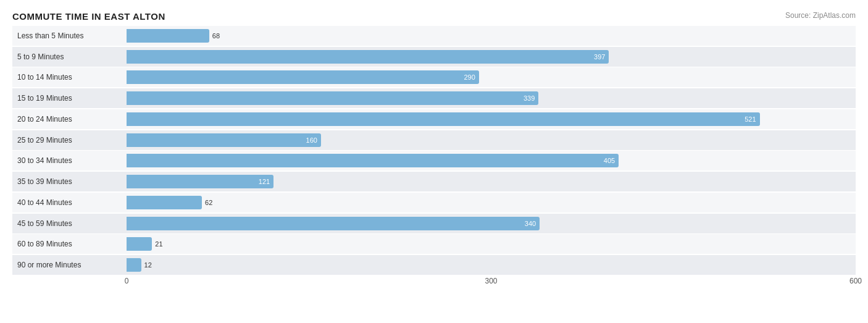 This screenshot has height=323, width=868. What do you see at coordinates (69, 98) in the screenshot?
I see `bar-label: 15 to 19 Minutes` at bounding box center [69, 98].